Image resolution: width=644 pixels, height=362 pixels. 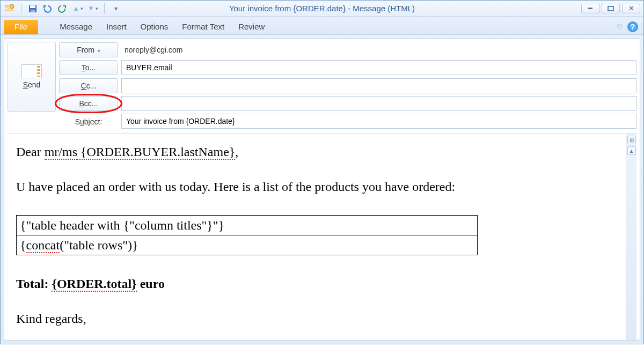 I want to click on zoom-icon: ⊞, so click(x=632, y=140).